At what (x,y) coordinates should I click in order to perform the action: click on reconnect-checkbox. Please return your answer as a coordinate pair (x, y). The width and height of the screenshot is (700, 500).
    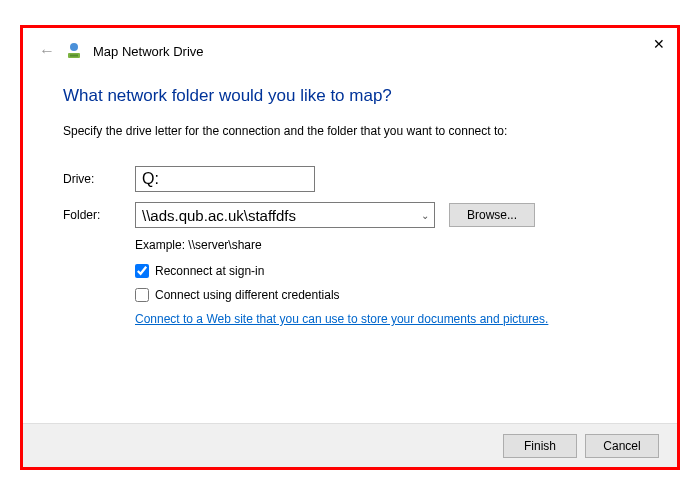
    Looking at the image, I should click on (142, 271).